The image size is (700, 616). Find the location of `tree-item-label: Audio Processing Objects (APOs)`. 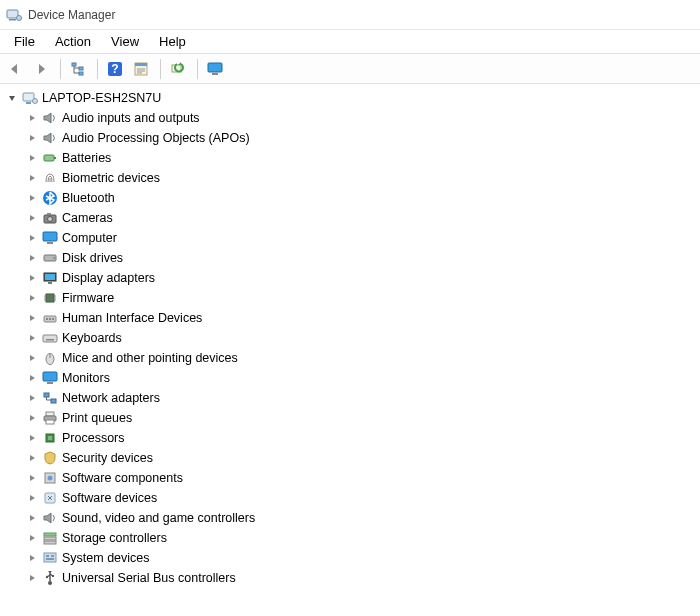

tree-item-label: Audio Processing Objects (APOs) is located at coordinates (156, 138).